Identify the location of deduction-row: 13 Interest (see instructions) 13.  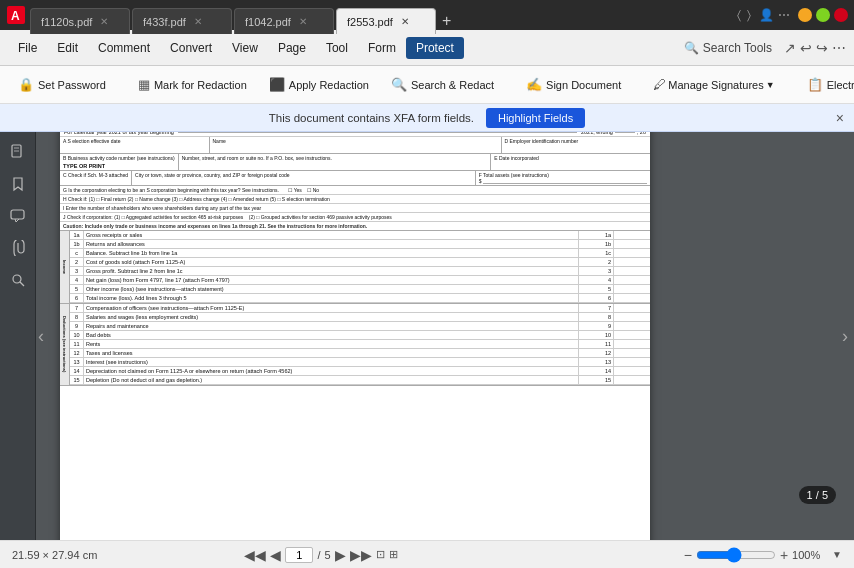
(360, 362).